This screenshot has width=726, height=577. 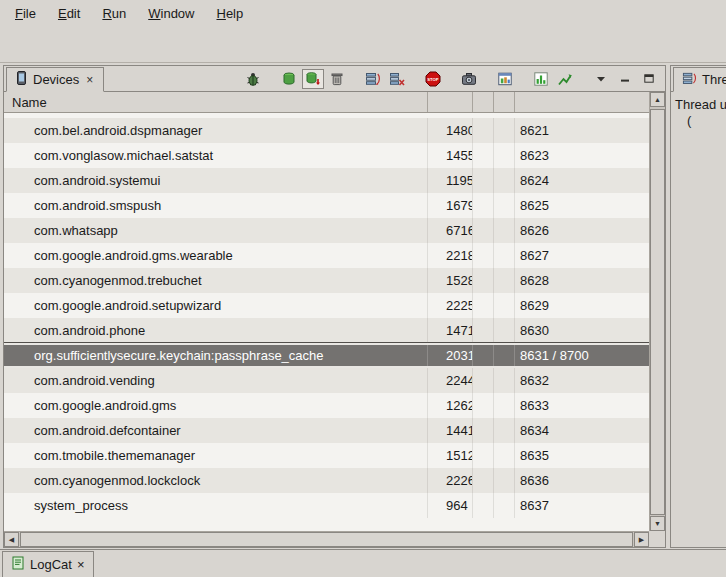 I want to click on table-row: com.cyanogenmod.trebuchet 1528 8628, so click(x=326, y=280).